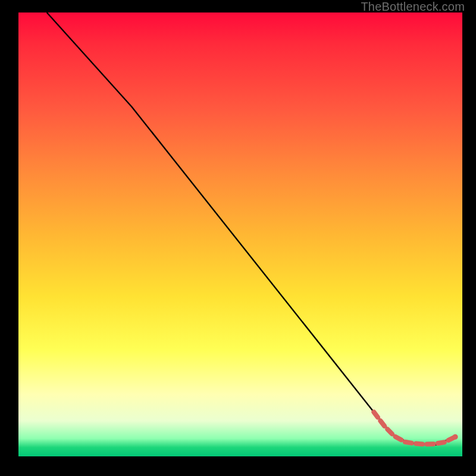  What do you see at coordinates (456, 437) in the screenshot?
I see `end-dot` at bounding box center [456, 437].